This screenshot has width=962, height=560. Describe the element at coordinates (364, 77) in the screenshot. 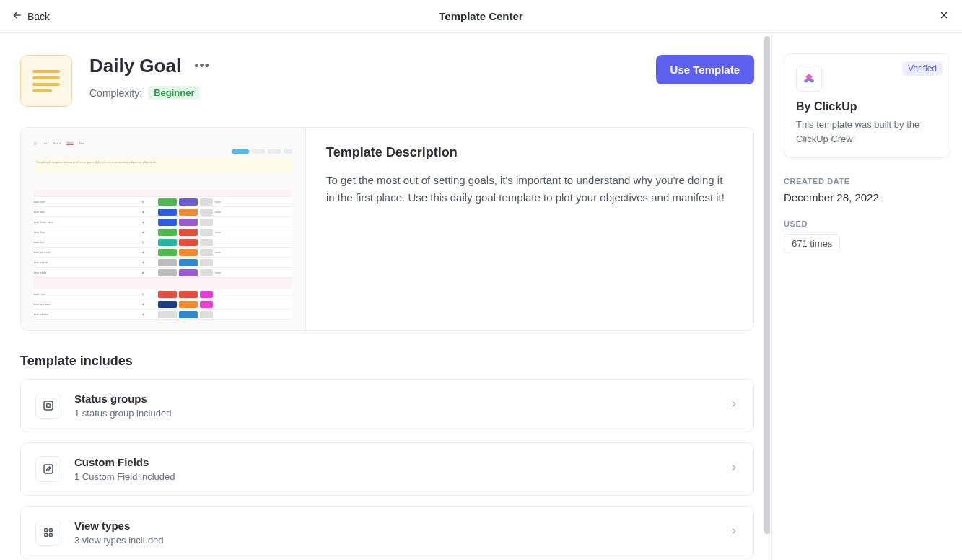

I see `template-header-text: Daily Goal ••• Complexity: Beginner` at that location.